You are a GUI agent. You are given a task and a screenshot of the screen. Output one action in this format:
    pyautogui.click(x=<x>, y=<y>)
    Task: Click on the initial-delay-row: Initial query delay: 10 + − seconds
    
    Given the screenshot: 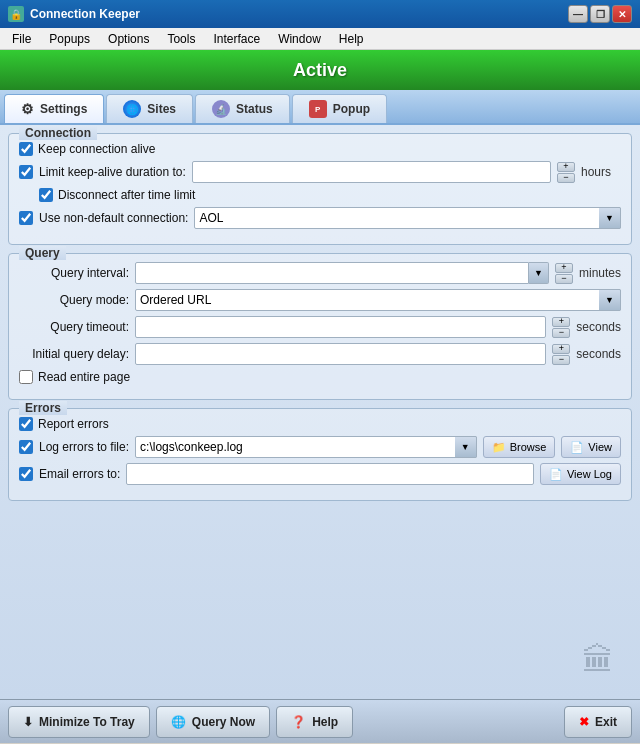 What is the action you would take?
    pyautogui.click(x=320, y=354)
    